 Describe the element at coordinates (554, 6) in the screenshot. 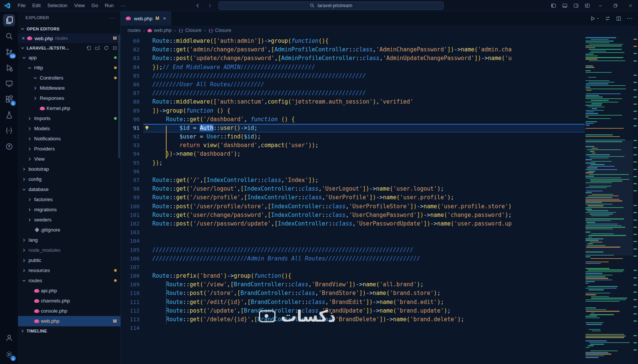

I see `toggle-primary-sidebar-icon` at that location.